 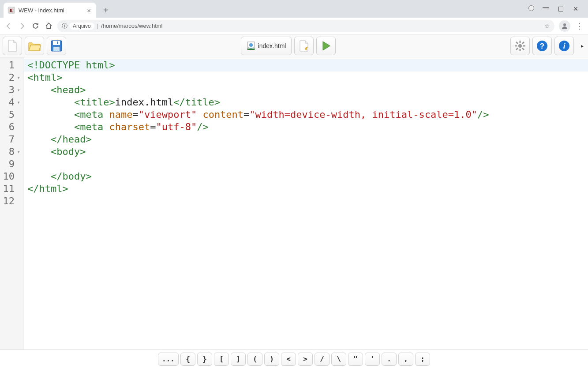 What do you see at coordinates (221, 359) in the screenshot?
I see `symbol-button: [` at bounding box center [221, 359].